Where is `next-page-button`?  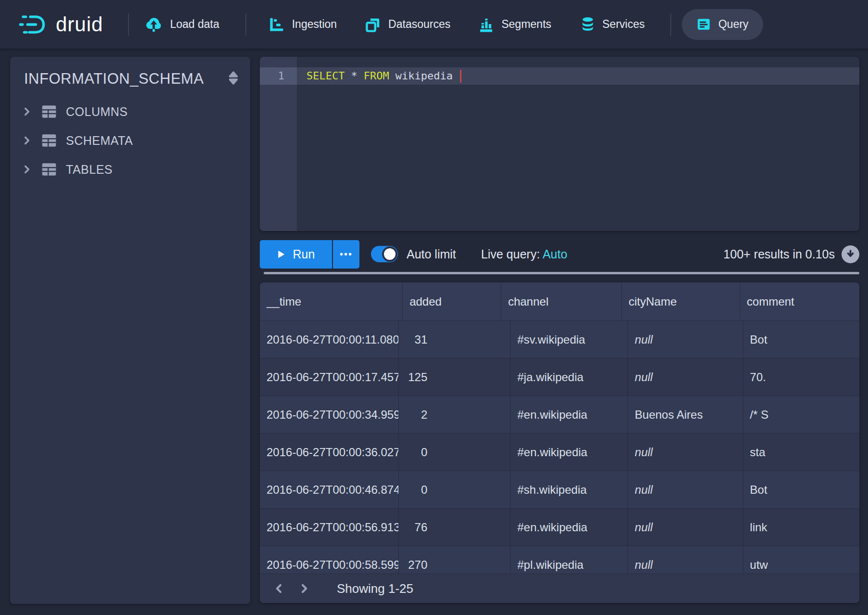 next-page-button is located at coordinates (304, 589).